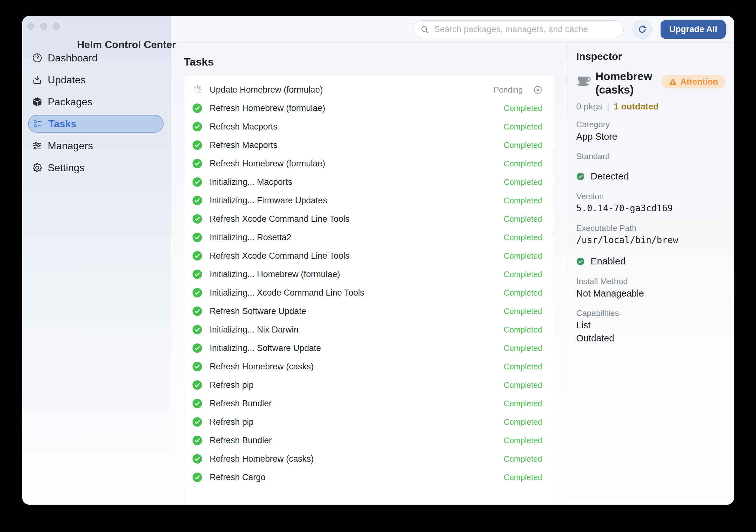 The height and width of the screenshot is (532, 756). I want to click on inspector-field: Detected, so click(651, 176).